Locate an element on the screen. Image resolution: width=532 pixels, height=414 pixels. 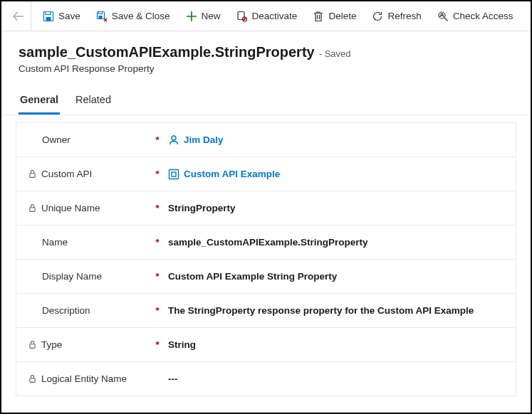
tab-related: Related is located at coordinates (93, 102).